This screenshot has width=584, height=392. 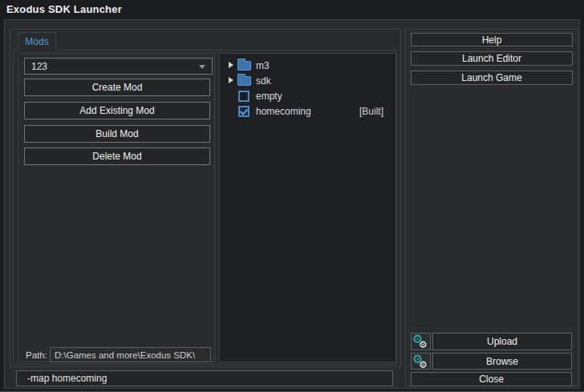 What do you see at coordinates (270, 96) in the screenshot?
I see `tree-item-label: empty` at bounding box center [270, 96].